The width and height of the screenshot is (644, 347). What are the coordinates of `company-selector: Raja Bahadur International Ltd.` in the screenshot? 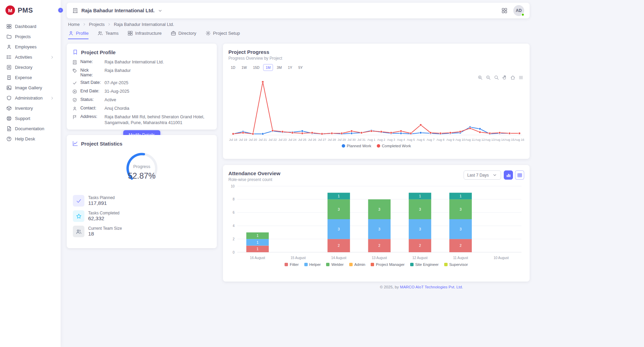 It's located at (117, 11).